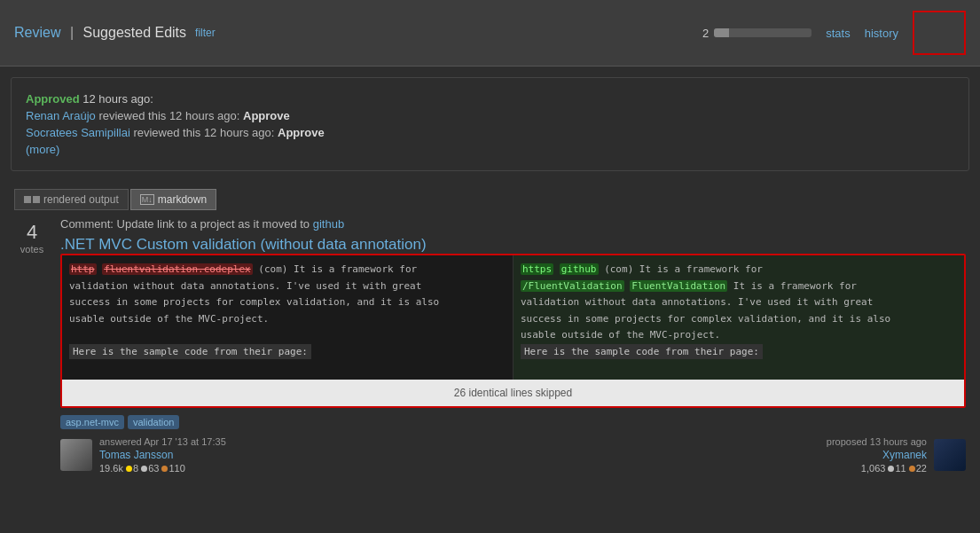 The width and height of the screenshot is (980, 533). What do you see at coordinates (513, 393) in the screenshot?
I see `skipped-lines: 26 identical lines skipped` at bounding box center [513, 393].